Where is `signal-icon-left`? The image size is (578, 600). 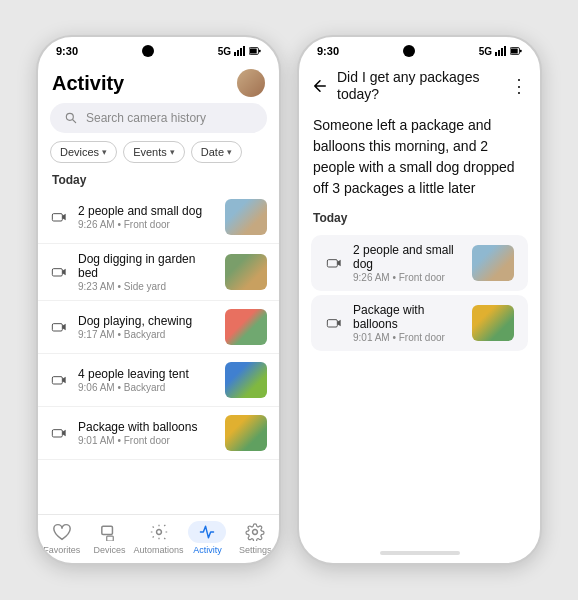 signal-icon-left is located at coordinates (240, 51).